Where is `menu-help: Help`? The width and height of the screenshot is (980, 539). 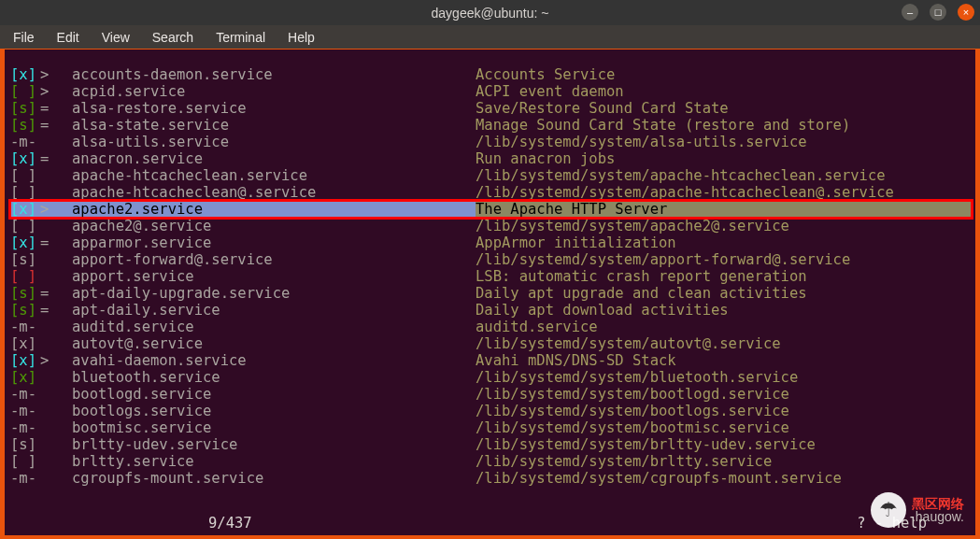 menu-help: Help is located at coordinates (301, 37).